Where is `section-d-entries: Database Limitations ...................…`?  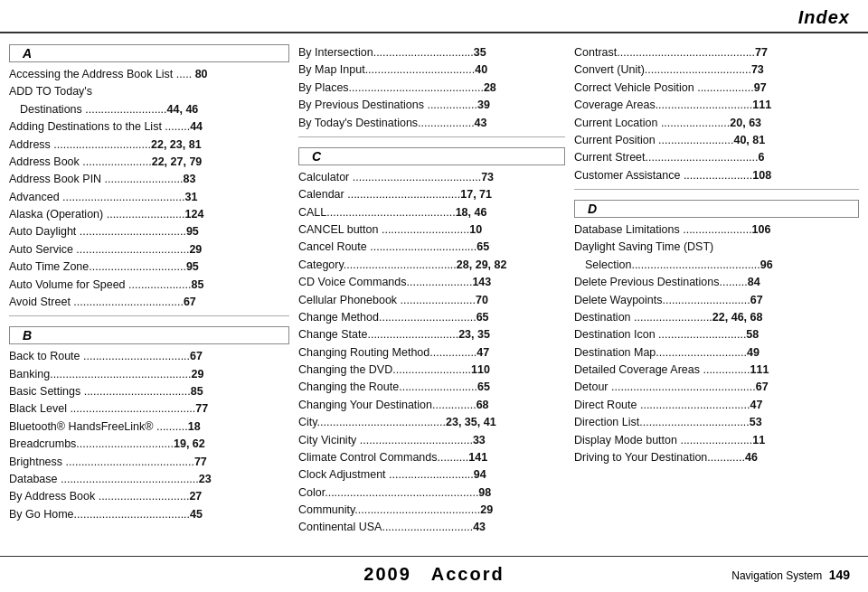 section-d-entries: Database Limitations ...................… is located at coordinates (716, 343).